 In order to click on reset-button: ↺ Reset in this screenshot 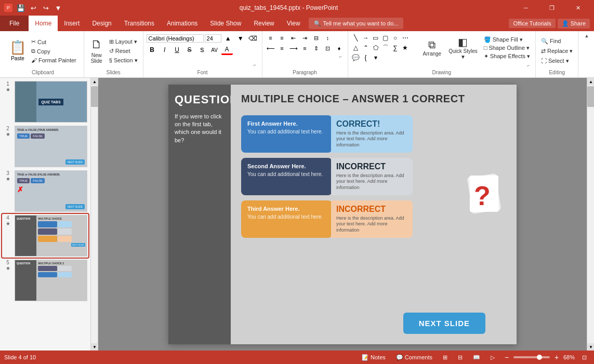, I will do `click(124, 51)`.